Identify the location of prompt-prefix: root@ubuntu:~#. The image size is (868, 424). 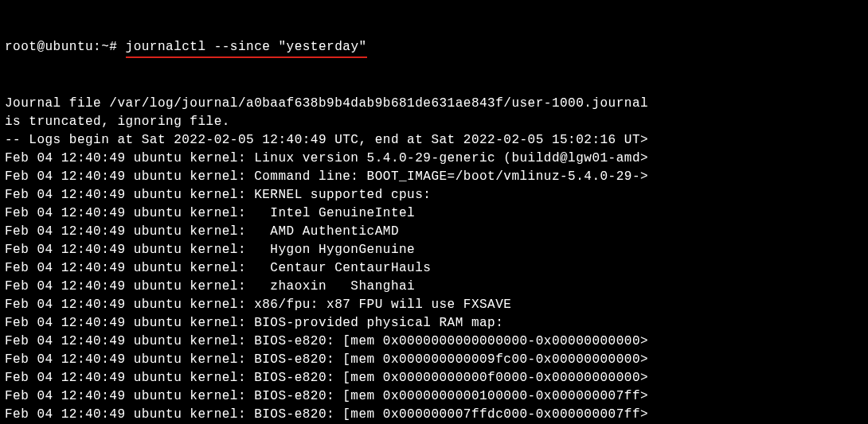
(65, 47).